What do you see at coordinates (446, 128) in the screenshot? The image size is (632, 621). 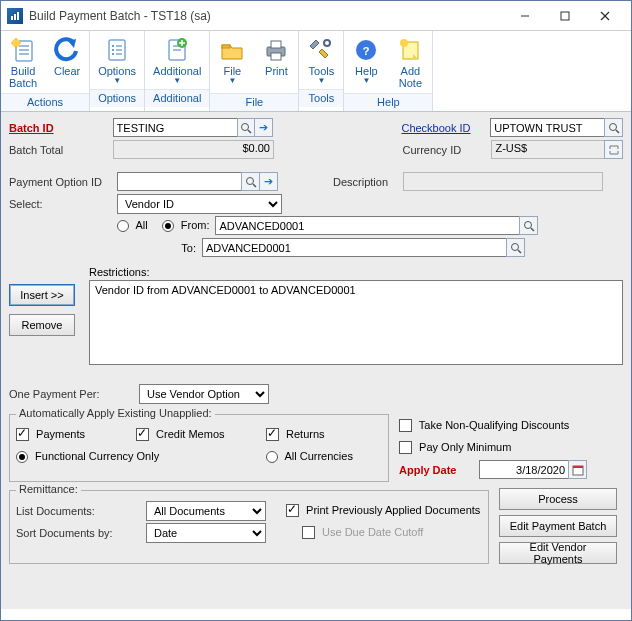 I see `checkbook-id-label: Checkbook ID` at bounding box center [446, 128].